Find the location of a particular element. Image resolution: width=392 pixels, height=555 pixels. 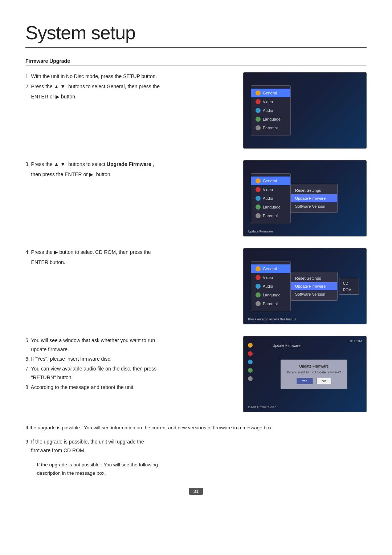

language-label: Language is located at coordinates (271, 119).